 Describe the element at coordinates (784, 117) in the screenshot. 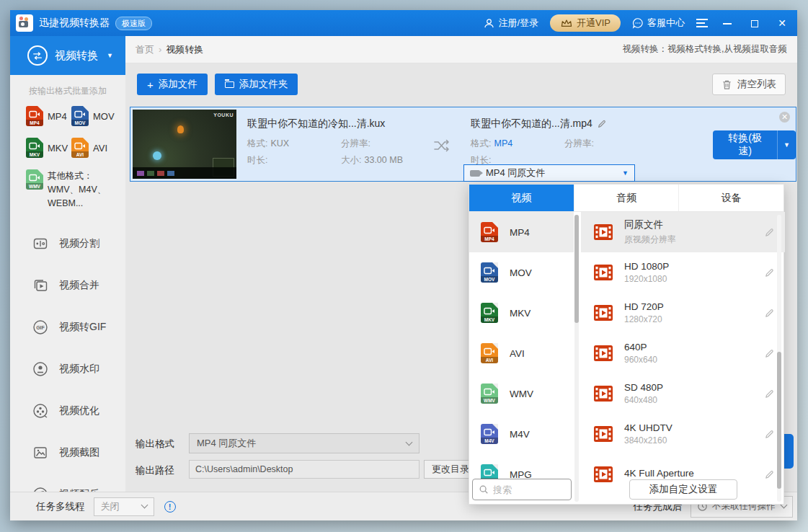

I see `remove-file-icon: ✕` at that location.